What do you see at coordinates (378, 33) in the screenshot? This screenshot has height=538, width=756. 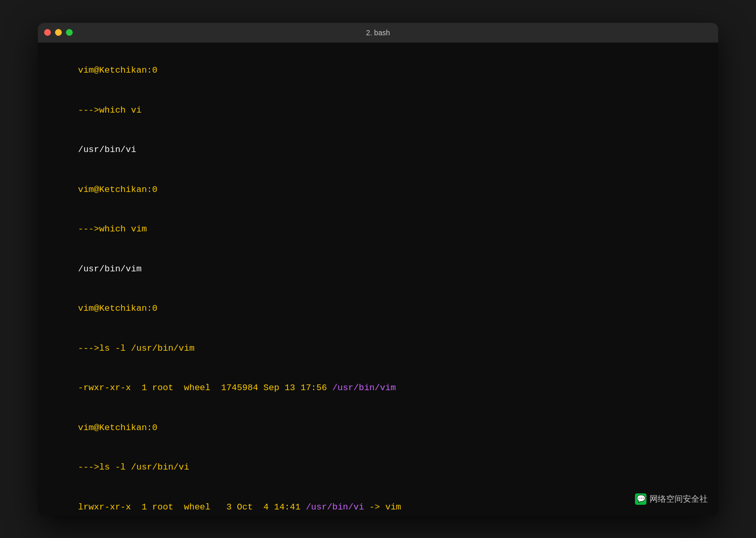 I see `window-title: 2. bash` at bounding box center [378, 33].